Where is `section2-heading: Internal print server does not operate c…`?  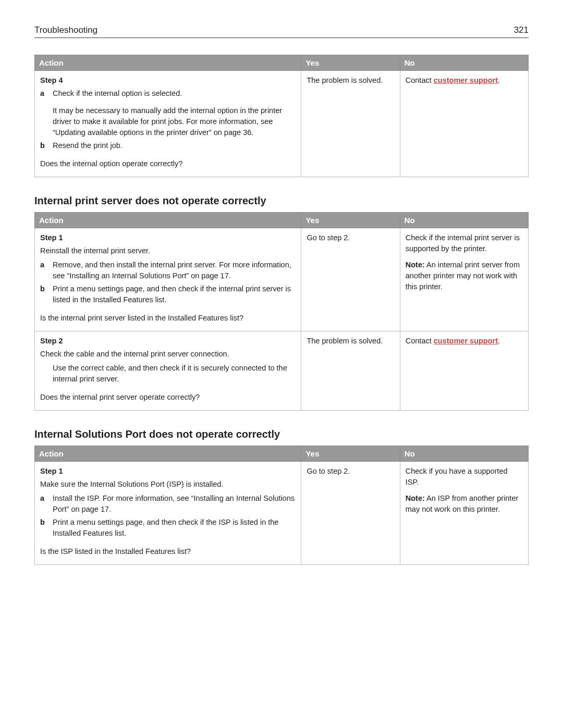 section2-heading: Internal print server does not operate c… is located at coordinates (282, 201).